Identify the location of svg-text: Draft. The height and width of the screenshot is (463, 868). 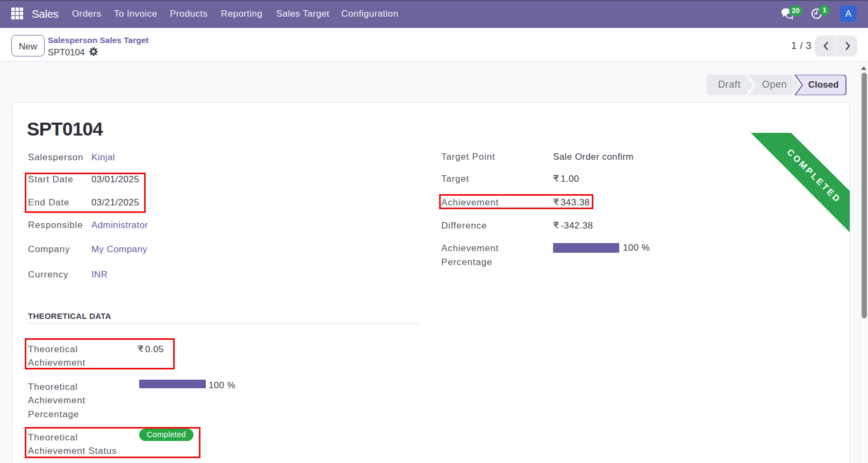
(729, 84).